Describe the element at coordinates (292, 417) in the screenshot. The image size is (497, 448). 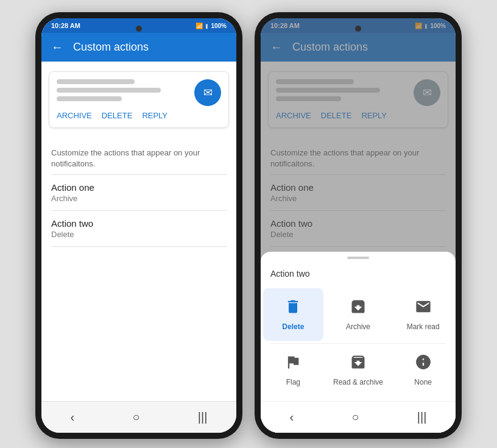
I see `nav-back-right: ‹` at that location.